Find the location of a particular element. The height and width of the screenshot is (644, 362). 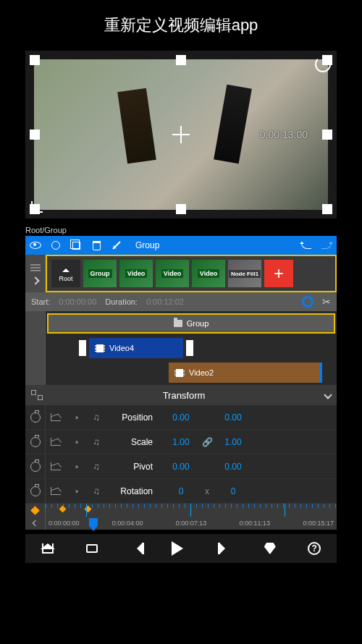

copy-icon is located at coordinates (76, 245).